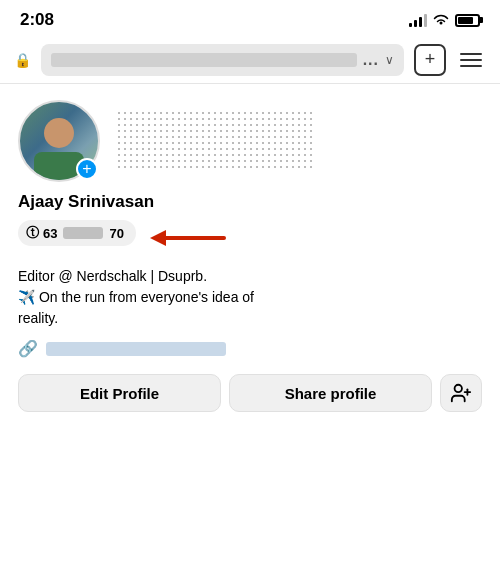 The width and height of the screenshot is (500, 566). I want to click on bio-text: Editor @ Nerdschalk | Dsuprb. ✈️ On the …, so click(250, 298).